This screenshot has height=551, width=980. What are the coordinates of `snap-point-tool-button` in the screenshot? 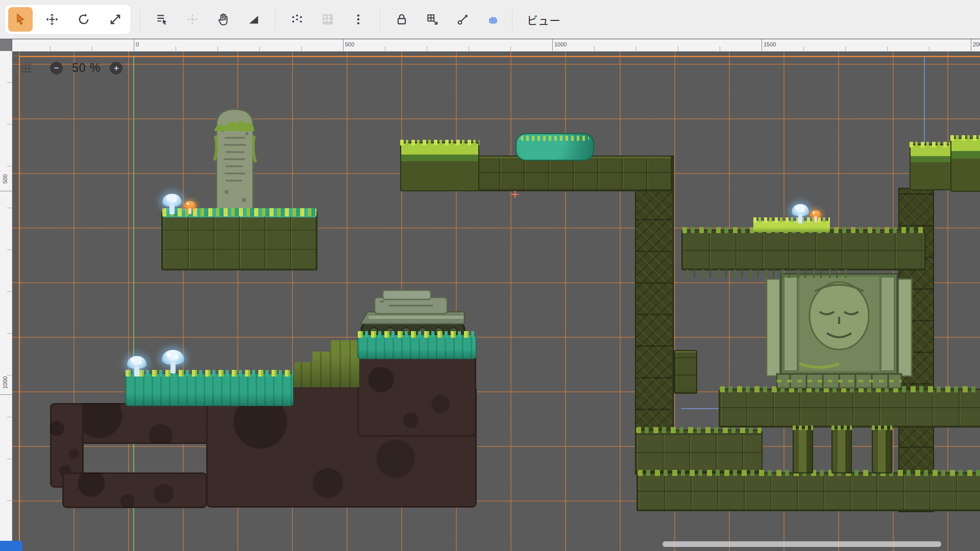 It's located at (192, 19).